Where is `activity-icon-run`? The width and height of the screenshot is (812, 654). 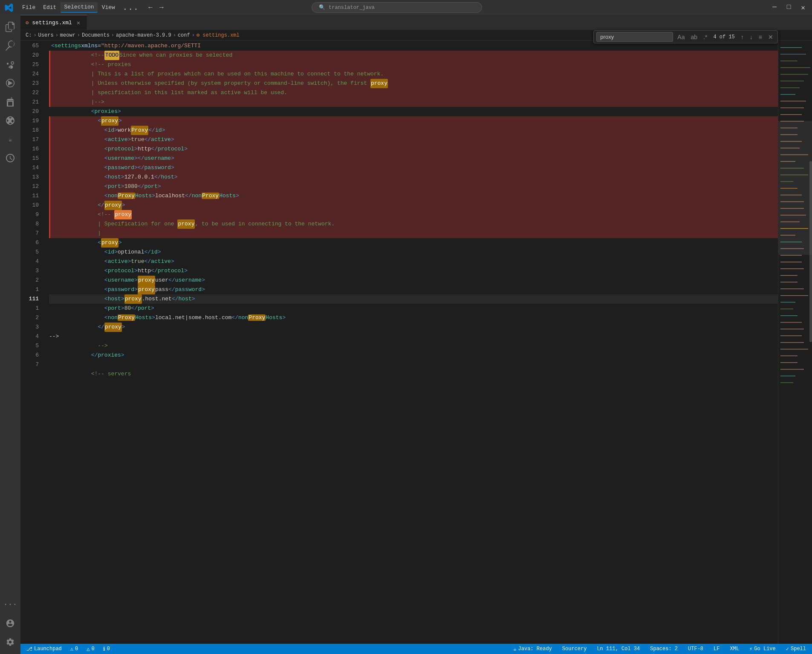 activity-icon-run is located at coordinates (10, 83).